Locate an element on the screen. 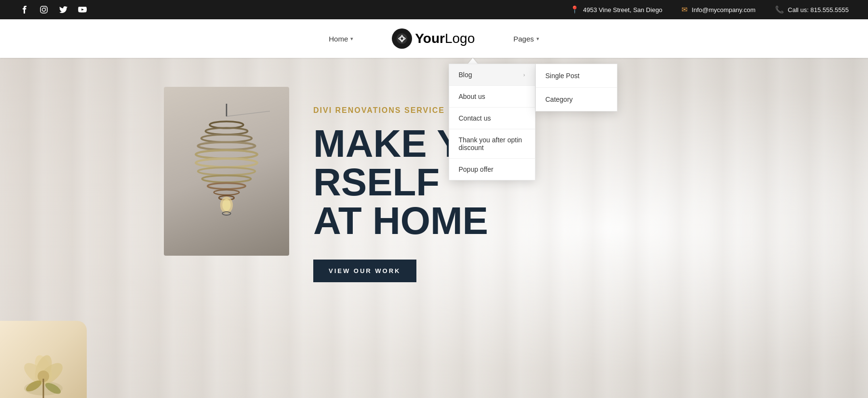  instagram-icon is located at coordinates (44, 10).